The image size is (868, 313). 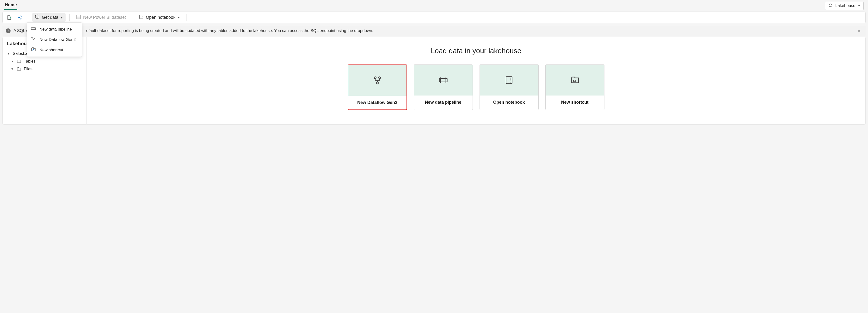 What do you see at coordinates (509, 103) in the screenshot?
I see `card-label: Open notebook` at bounding box center [509, 103].